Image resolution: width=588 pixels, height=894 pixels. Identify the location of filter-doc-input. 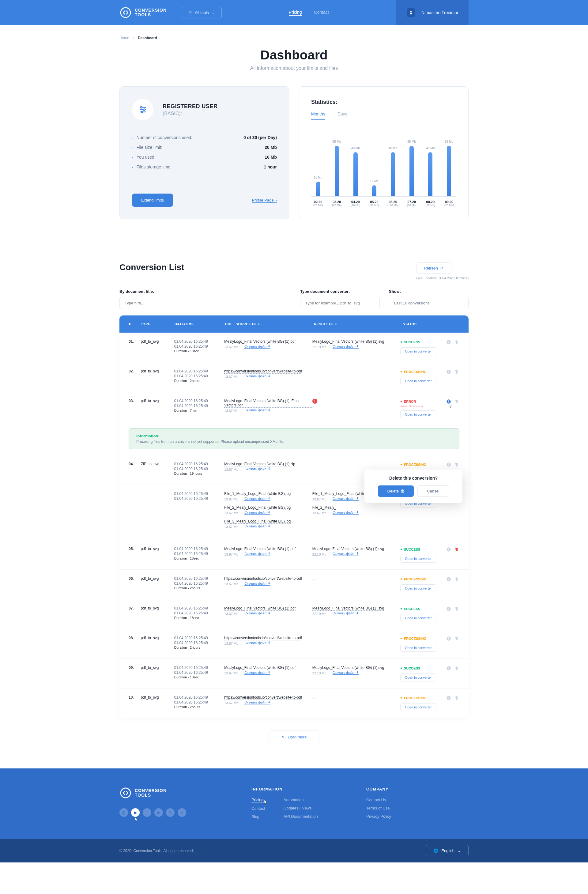
(205, 303).